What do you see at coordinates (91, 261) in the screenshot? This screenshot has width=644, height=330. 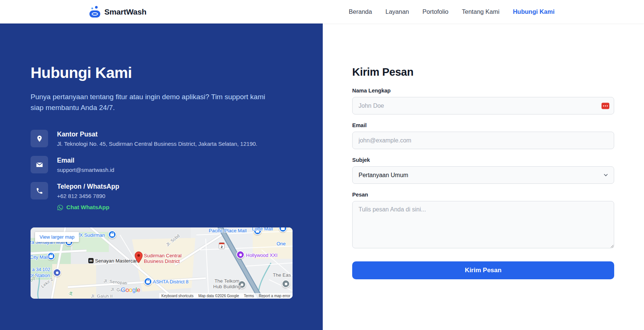 I see `mastercard-badge-icon: m` at bounding box center [91, 261].